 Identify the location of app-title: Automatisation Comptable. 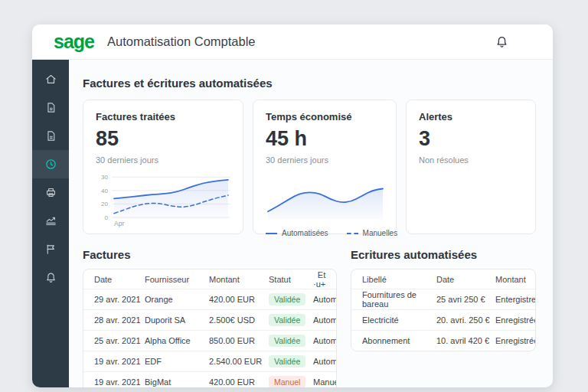
(181, 41).